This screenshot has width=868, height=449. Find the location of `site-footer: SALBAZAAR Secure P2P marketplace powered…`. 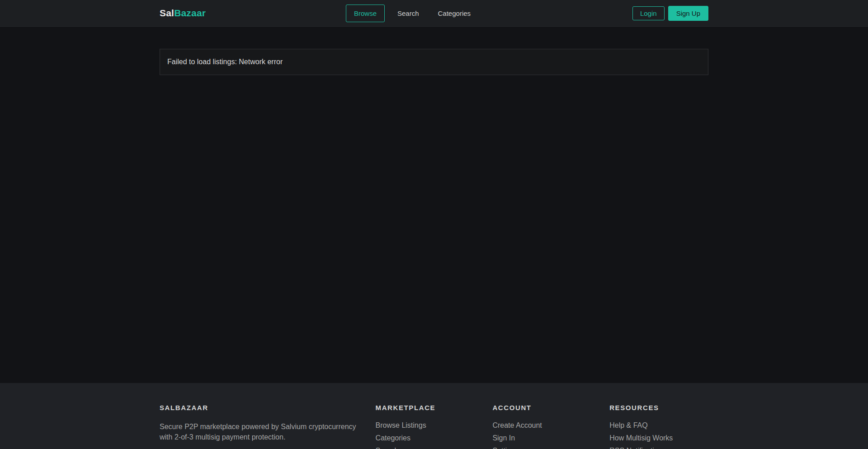

site-footer: SALBAZAAR Secure P2P marketplace powered… is located at coordinates (434, 416).